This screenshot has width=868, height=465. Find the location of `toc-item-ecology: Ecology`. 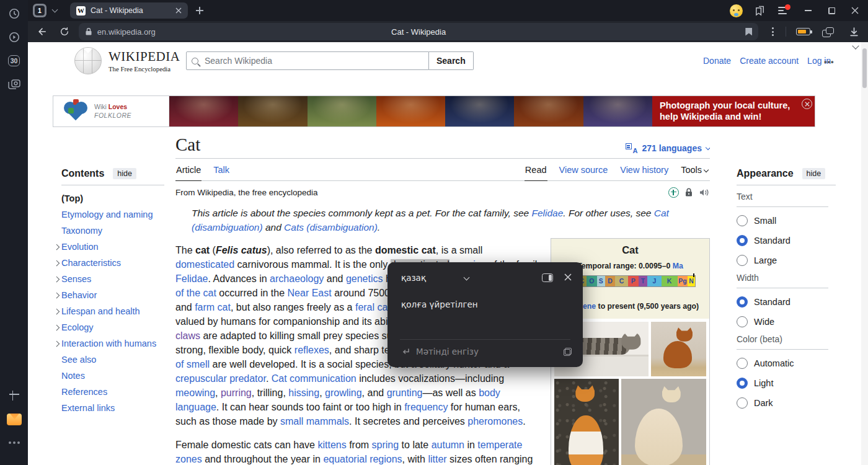

toc-item-ecology: Ecology is located at coordinates (108, 327).